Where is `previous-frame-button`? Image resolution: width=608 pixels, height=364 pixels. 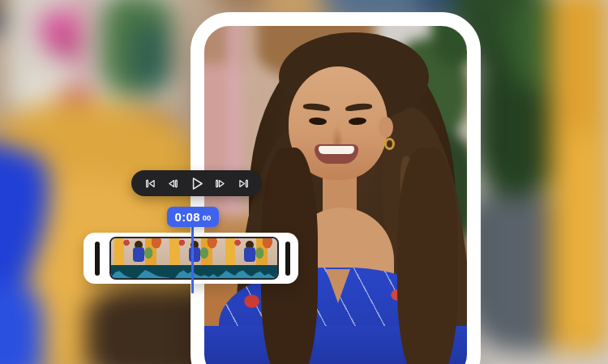 previous-frame-button is located at coordinates (173, 183).